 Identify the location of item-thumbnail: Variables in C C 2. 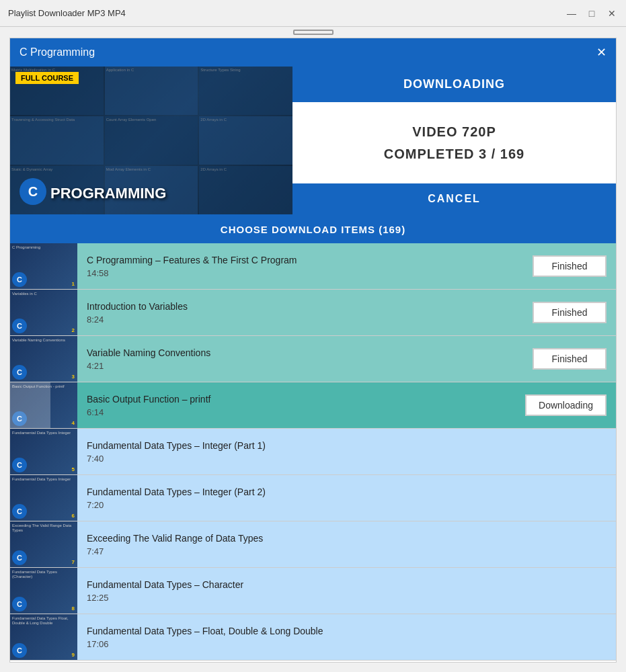
(44, 312).